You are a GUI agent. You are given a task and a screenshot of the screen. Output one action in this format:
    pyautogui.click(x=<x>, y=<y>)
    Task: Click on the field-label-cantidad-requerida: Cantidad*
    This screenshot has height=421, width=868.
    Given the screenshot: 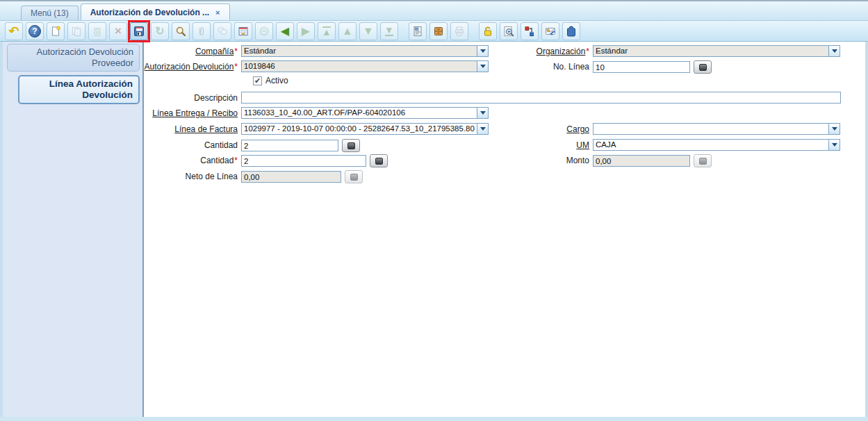 What is the action you would take?
    pyautogui.click(x=190, y=160)
    